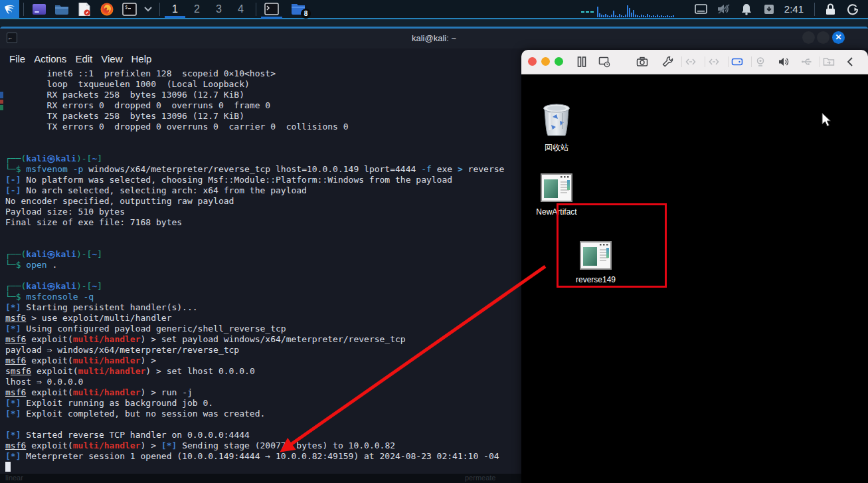 Image resolution: width=868 pixels, height=483 pixels. Describe the element at coordinates (80, 58) in the screenshot. I see `terminal-menubar: File Actions Edit View Help` at that location.